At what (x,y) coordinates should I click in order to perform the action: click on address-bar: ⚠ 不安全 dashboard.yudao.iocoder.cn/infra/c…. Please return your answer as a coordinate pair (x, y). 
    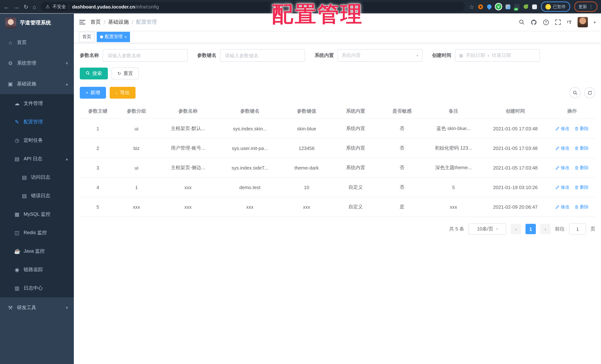
    Looking at the image, I should click on (253, 7).